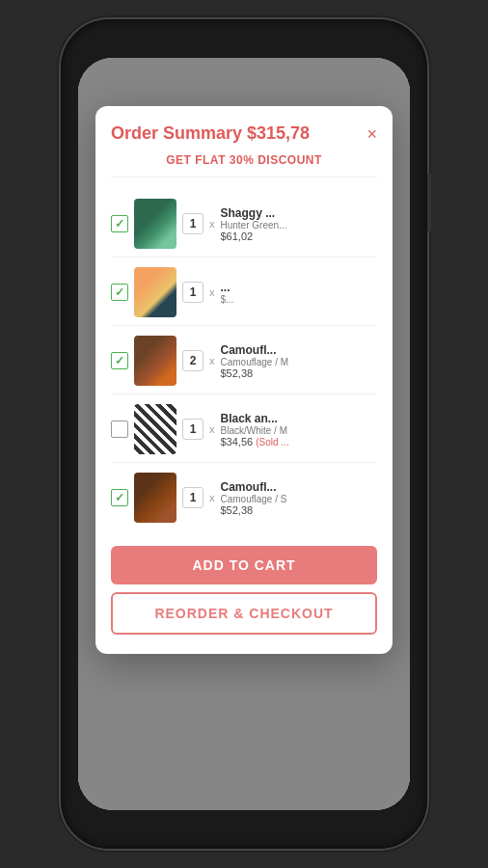 The width and height of the screenshot is (488, 868). What do you see at coordinates (193, 224) in the screenshot?
I see `item-1-quantity: 1` at bounding box center [193, 224].